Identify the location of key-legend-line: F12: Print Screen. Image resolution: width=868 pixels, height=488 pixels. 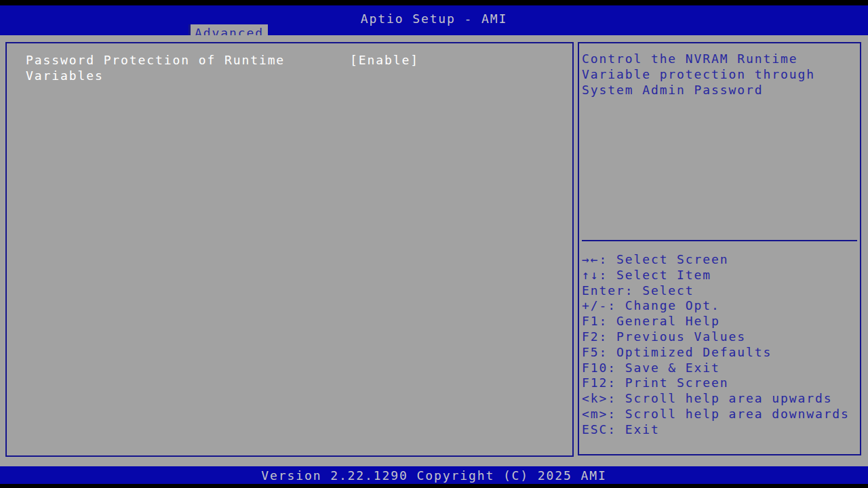
(720, 384).